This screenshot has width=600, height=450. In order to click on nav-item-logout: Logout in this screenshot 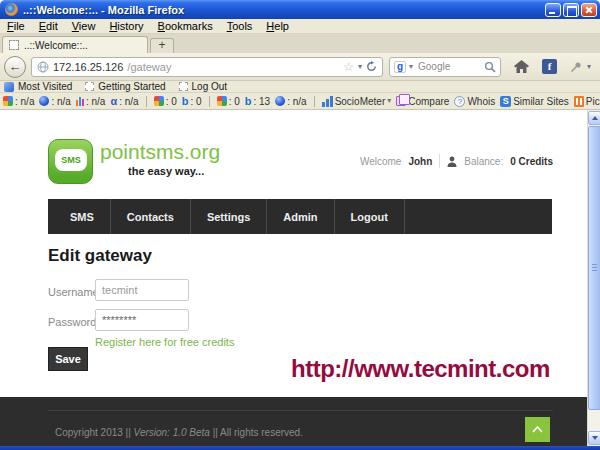, I will do `click(370, 216)`.